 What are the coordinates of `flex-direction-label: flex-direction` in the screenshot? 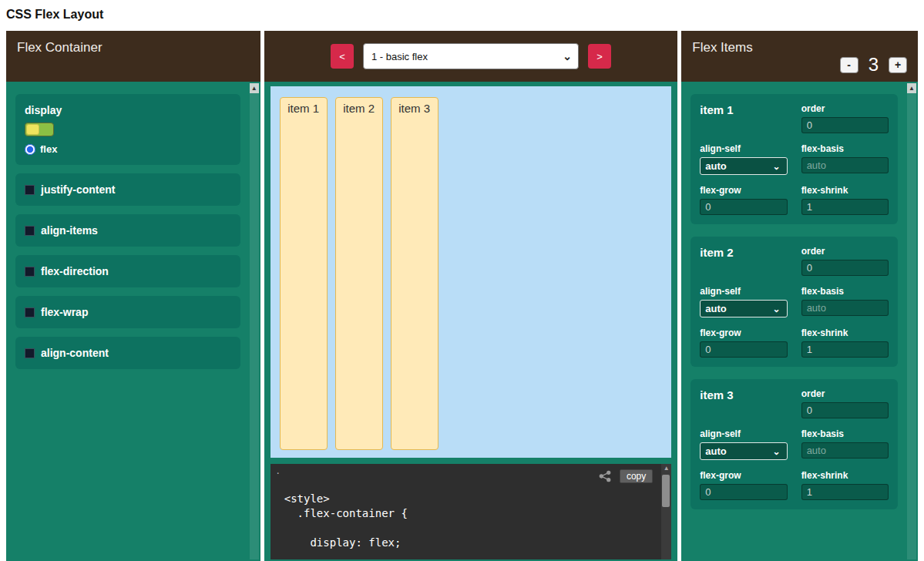 It's located at (75, 271).